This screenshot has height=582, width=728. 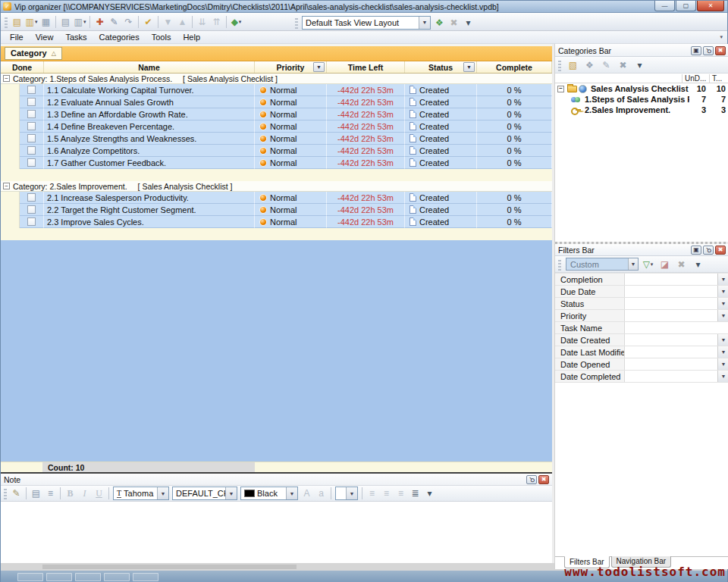 I want to click on categories-overflow-icon: ▾, so click(x=640, y=65).